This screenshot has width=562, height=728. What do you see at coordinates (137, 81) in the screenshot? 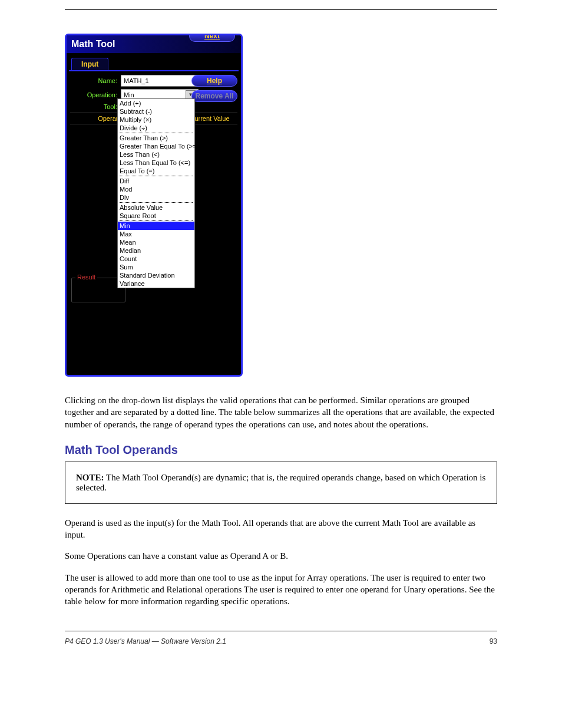
I see `name-input-value: MATH_1` at bounding box center [137, 81].